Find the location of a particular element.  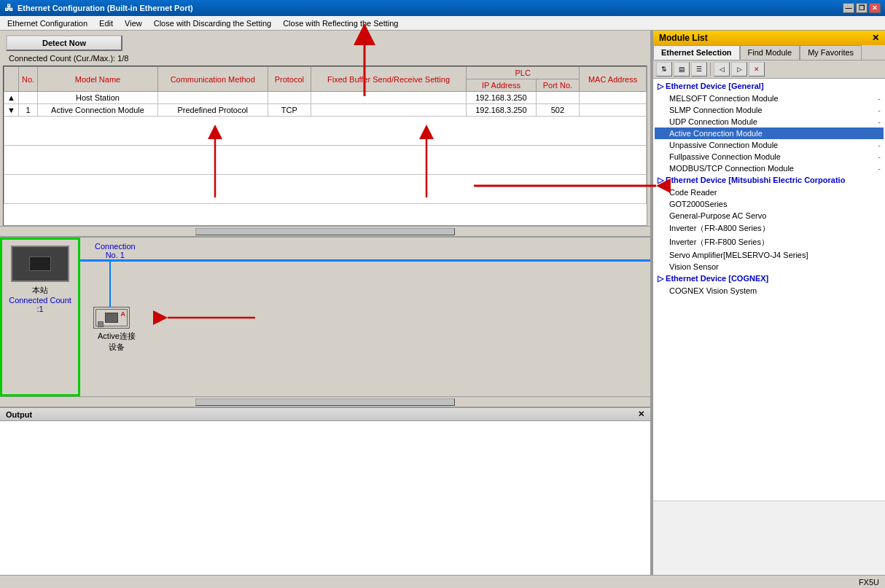

item-modbus-label: MODBUS/TCP Connection Module is located at coordinates (773, 168).